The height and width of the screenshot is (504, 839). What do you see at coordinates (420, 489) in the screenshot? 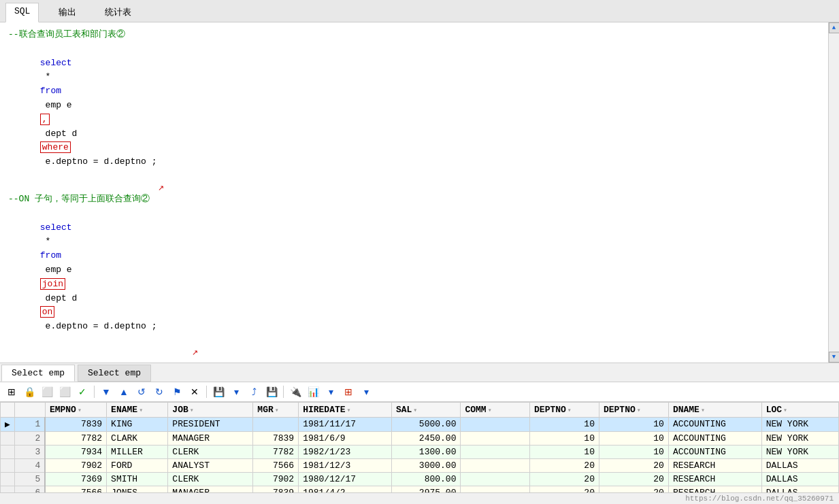
I see `table-row: 67566JONESMANAGER78391981/4/22975.002020…` at bounding box center [420, 489].